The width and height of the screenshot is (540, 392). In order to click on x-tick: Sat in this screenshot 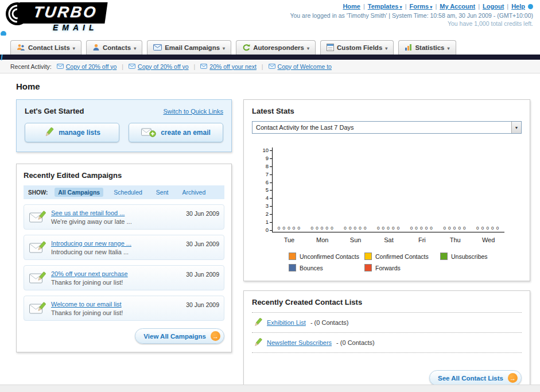, I will do `click(389, 240)`.